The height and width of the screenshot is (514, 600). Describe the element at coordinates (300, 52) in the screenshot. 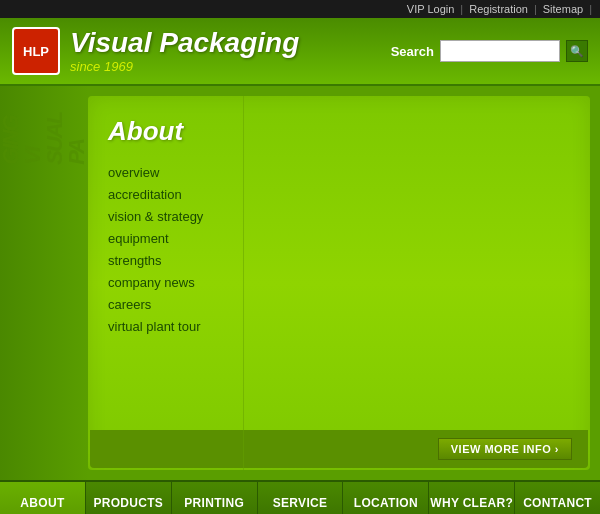

I see `header: HLP Visual Packaging since 1969 Search 🔍` at that location.